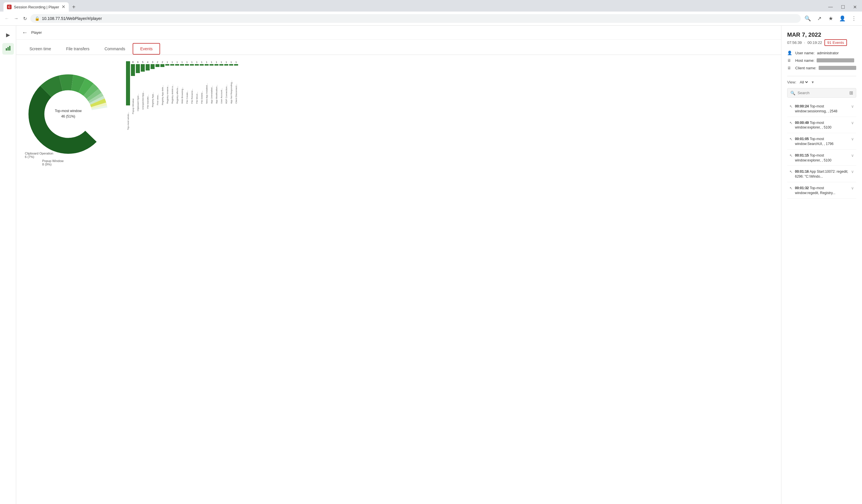 The image size is (862, 504). Describe the element at coordinates (852, 123) in the screenshot. I see `expand-icon-1: ∨` at that location.